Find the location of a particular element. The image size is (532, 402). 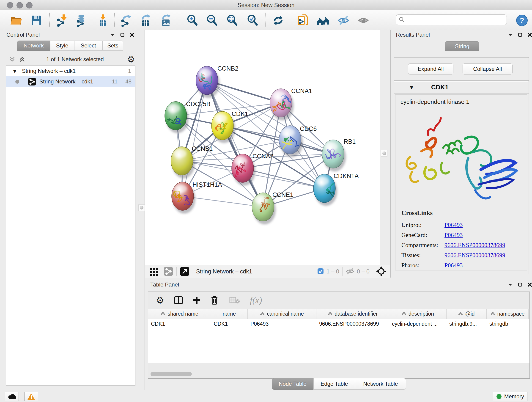

refresh-icon is located at coordinates (278, 20).